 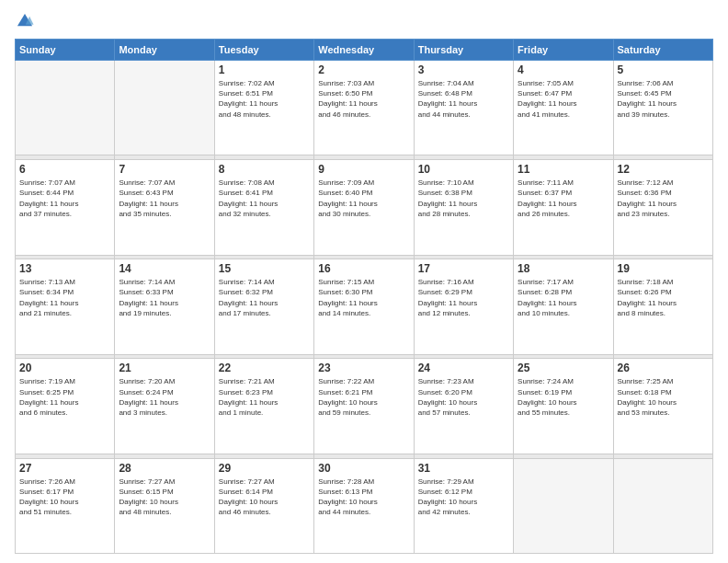 I want to click on weekday-header-row: SundayMondayTuesdayWednesdayThursdayFrid…, so click(x=364, y=50).